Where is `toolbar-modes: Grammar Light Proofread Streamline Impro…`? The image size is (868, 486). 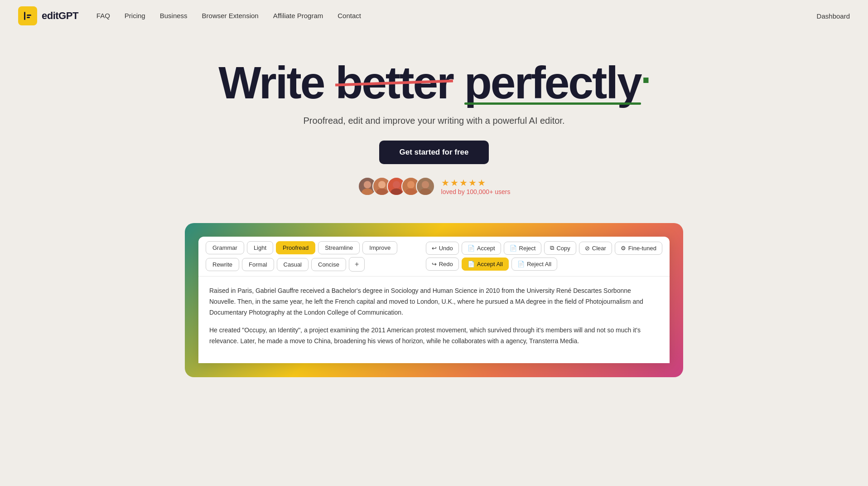
toolbar-modes: Grammar Light Proofread Streamline Impro… is located at coordinates (302, 257).